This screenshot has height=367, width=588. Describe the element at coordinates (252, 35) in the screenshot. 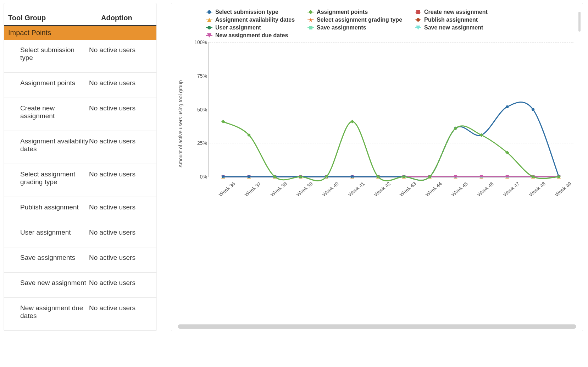

I see `legend-label: New assignment due dates` at that location.